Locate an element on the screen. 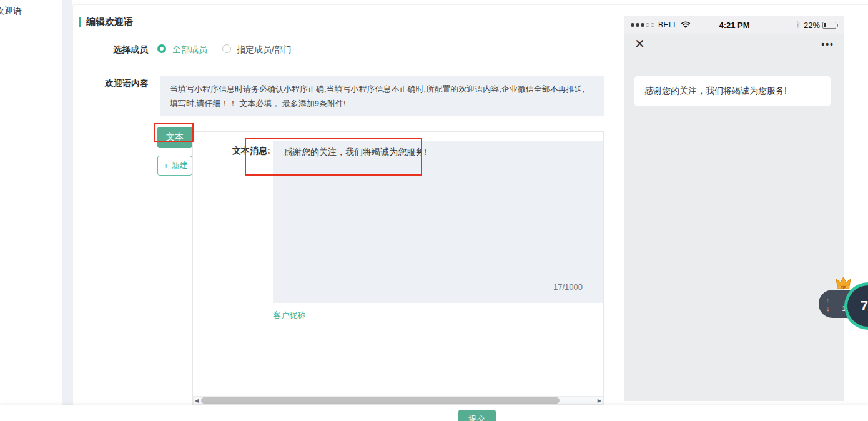  title-accent-bar is located at coordinates (80, 22).